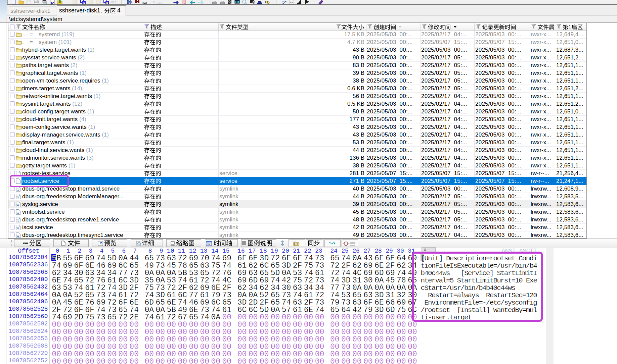 The image size is (617, 364). I want to click on svg-text: →B, so click(152, 2).